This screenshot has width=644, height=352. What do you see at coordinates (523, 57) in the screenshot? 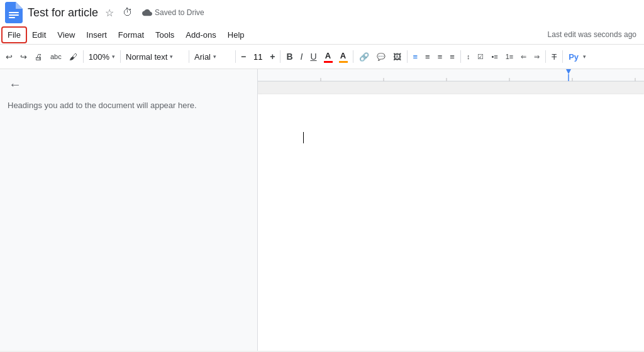
I see `decrease-indent-button: ⇐` at bounding box center [523, 57].